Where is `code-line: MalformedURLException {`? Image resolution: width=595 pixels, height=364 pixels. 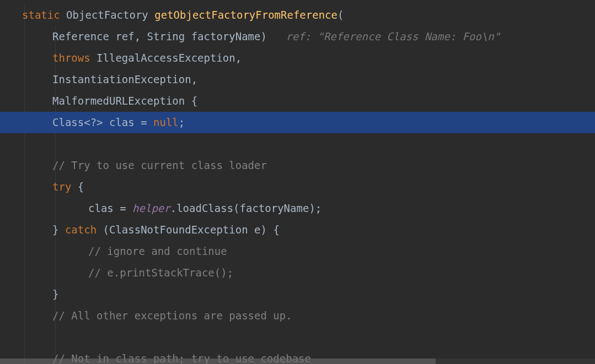
code-line: MalformedURLException { is located at coordinates (298, 101).